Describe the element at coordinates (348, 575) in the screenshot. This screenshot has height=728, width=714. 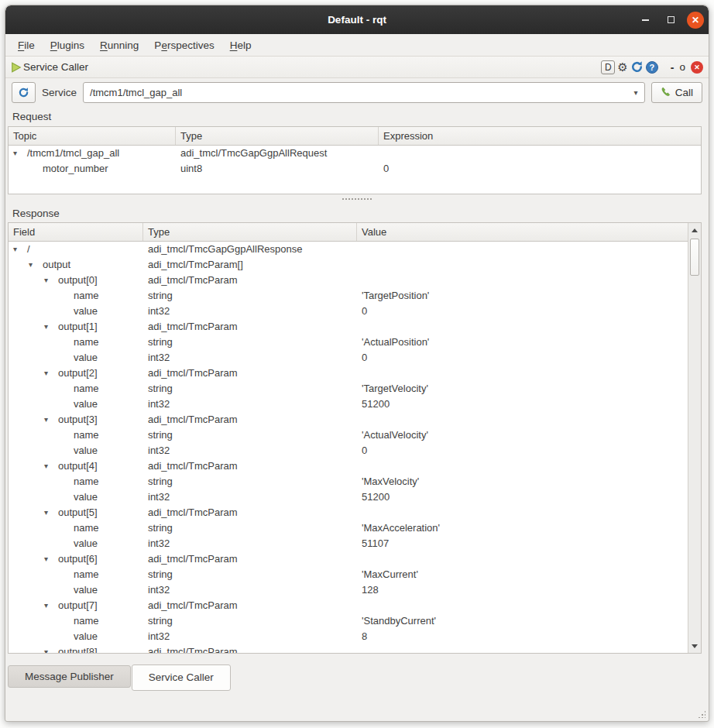
I see `table-row: namestring'MaxCurrent'` at that location.